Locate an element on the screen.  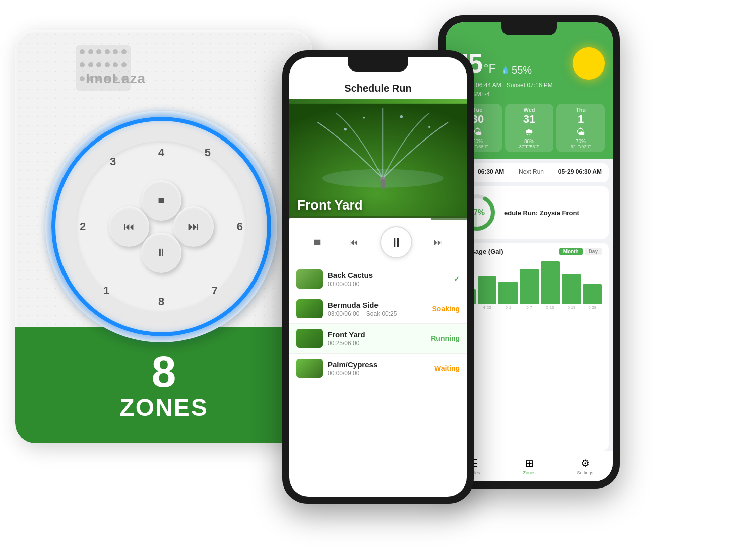
playpause-icon: ⏸ is located at coordinates (161, 253).